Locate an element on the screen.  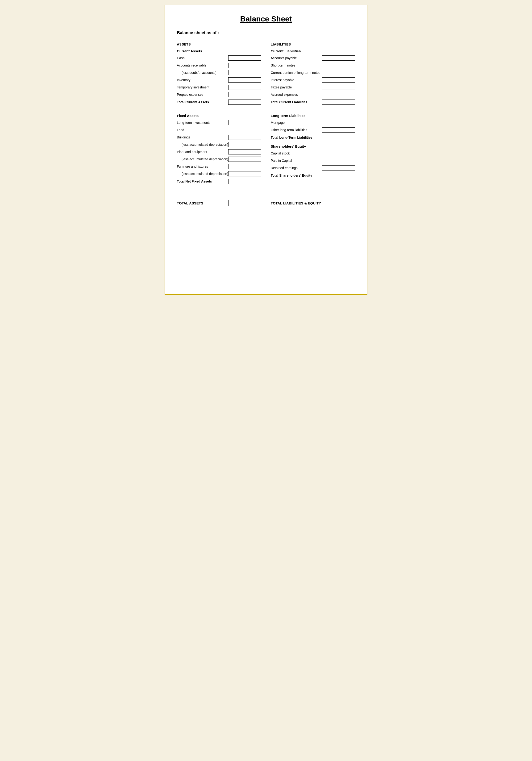
total-liabilities-equity-section: TOTAL LIABILITIES & EQUITY is located at coordinates (310, 200).